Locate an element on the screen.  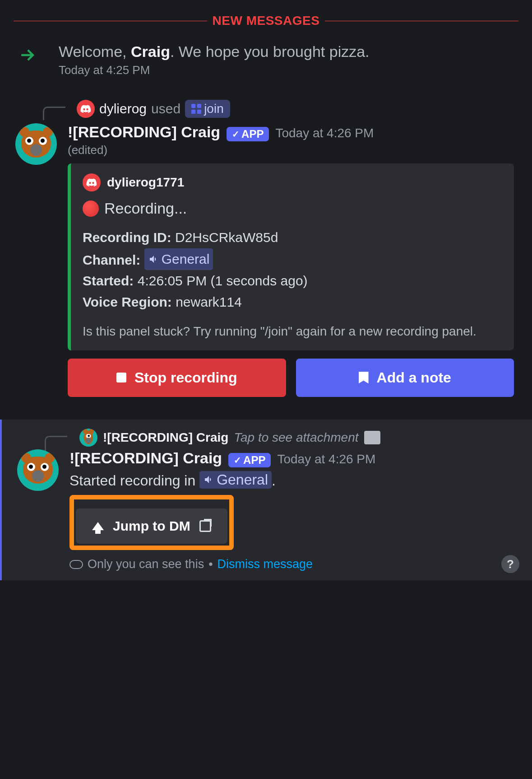
external-link-icon is located at coordinates (205, 526).